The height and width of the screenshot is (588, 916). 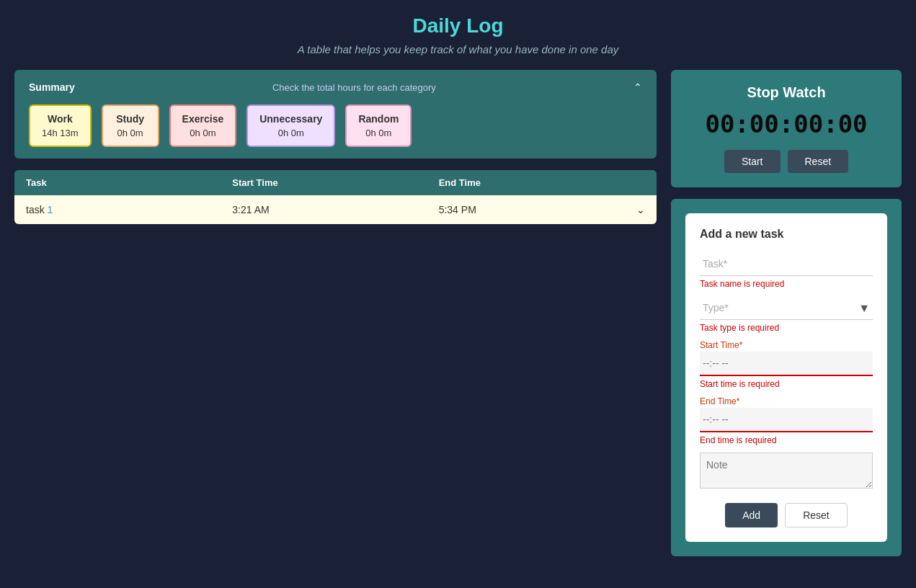 What do you see at coordinates (786, 420) in the screenshot?
I see `end-time-input` at bounding box center [786, 420].